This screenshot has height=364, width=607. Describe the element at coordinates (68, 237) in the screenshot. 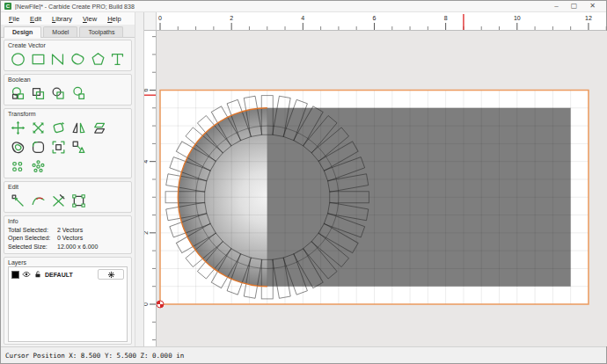

I see `info-open-selected: Open Selected: 0 Vectors` at that location.